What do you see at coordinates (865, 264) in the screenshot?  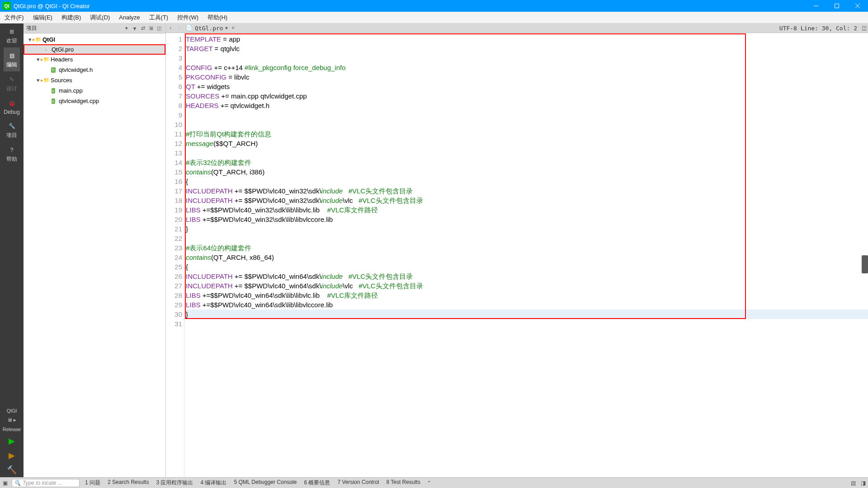 I see `scrollbar-thumb` at bounding box center [865, 264].